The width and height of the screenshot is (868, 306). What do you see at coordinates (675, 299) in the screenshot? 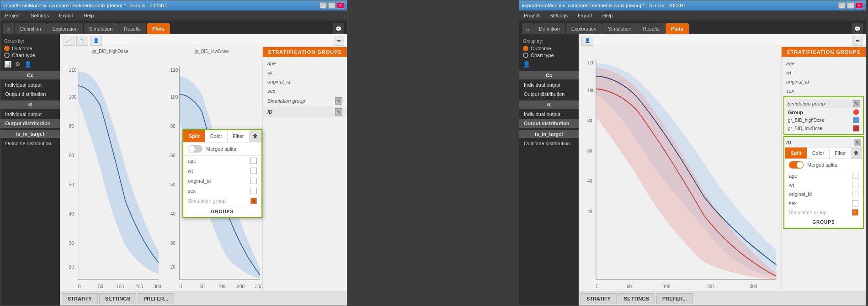
I see `prefer-btn-right: PREFER...` at bounding box center [675, 299].